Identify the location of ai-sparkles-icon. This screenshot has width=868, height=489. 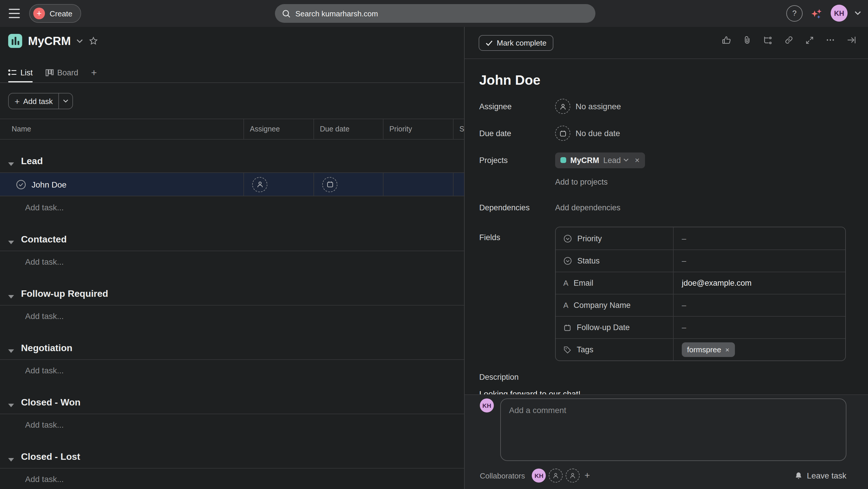
(817, 13).